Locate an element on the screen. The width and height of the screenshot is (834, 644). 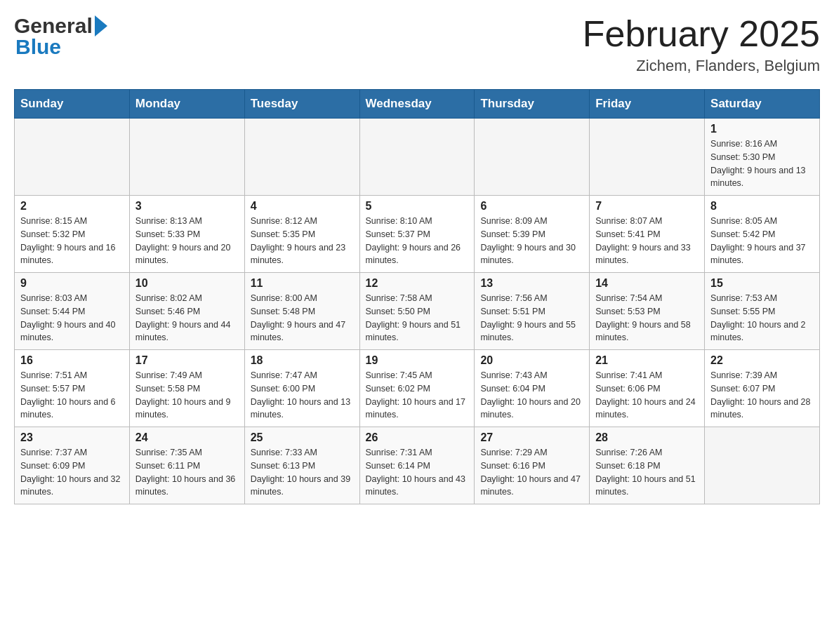
calendar-cell: 17Sunrise: 7:49 AM Sunset: 5:58 PM Dayli… is located at coordinates (187, 389).